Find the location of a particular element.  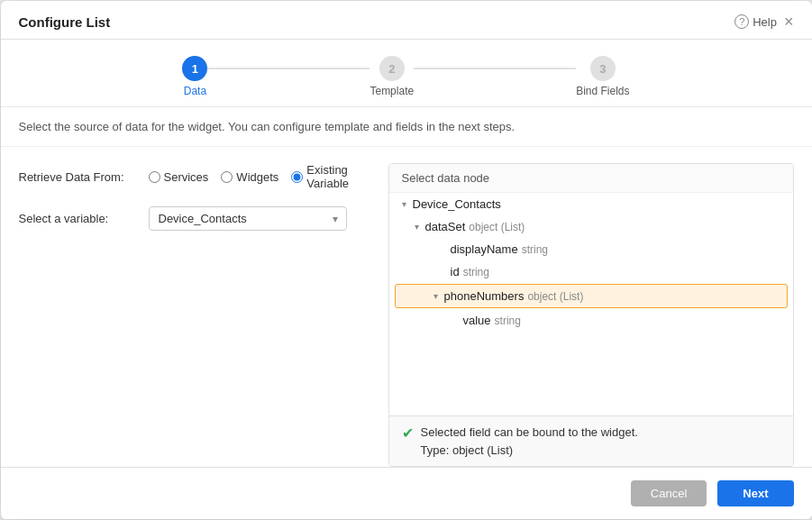

label-id: id is located at coordinates (455, 272).